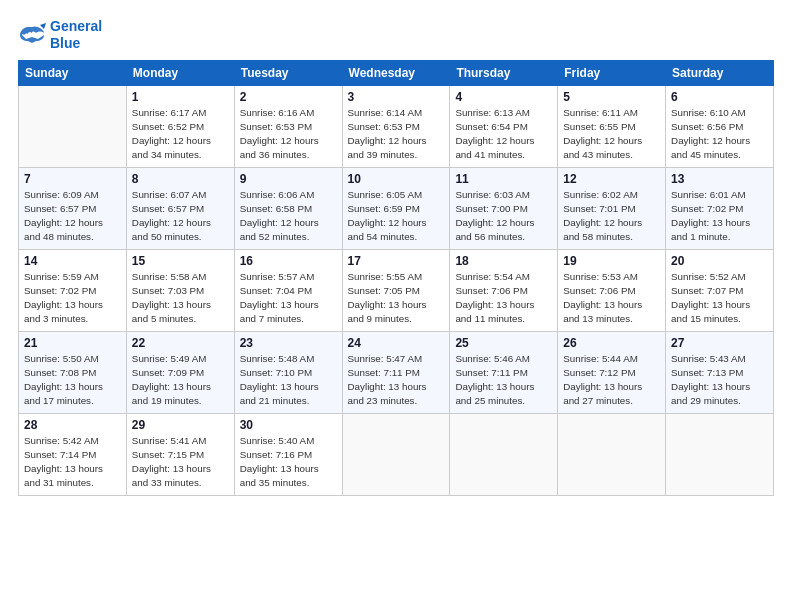 This screenshot has width=792, height=612. Describe the element at coordinates (396, 72) in the screenshot. I see `calendar-header-row: SundayMondayTuesdayWednesdayThursdayFrid…` at that location.